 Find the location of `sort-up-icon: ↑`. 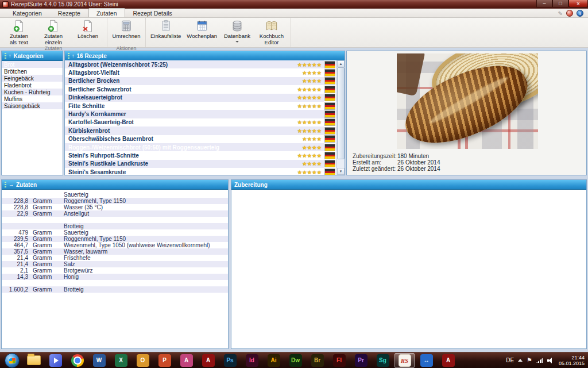

sort-up-icon: ↑ is located at coordinates (74, 56).